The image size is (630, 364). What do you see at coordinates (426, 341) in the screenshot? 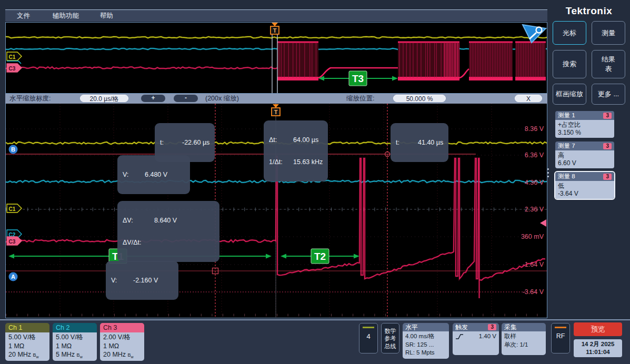
I see `horizontal-settings-badge: 水平 4.00 ms/格 SR: 125 ... RL: 5 Mpts` at bounding box center [426, 341].